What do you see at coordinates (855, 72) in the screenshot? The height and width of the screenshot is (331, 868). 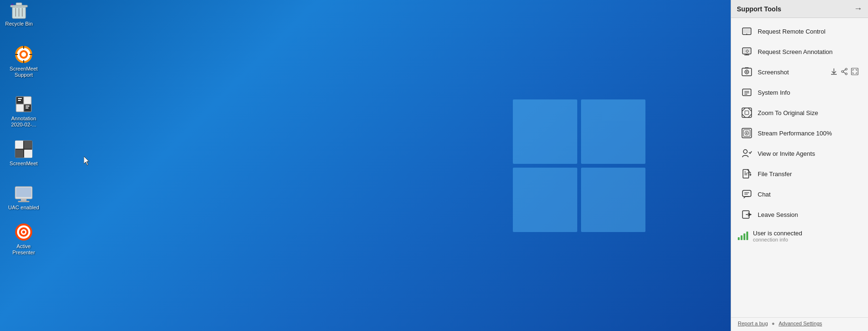 I see `screenshot-expand-icon` at bounding box center [855, 72].